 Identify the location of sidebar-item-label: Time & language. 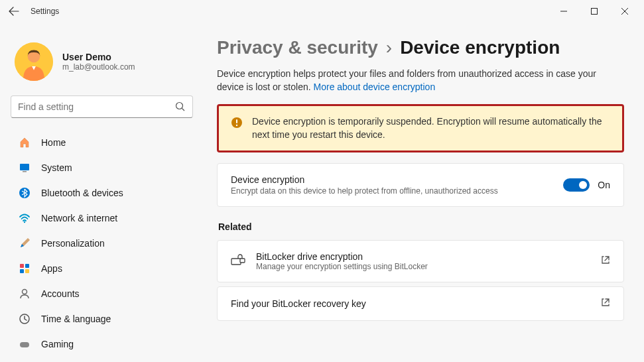
(76, 319).